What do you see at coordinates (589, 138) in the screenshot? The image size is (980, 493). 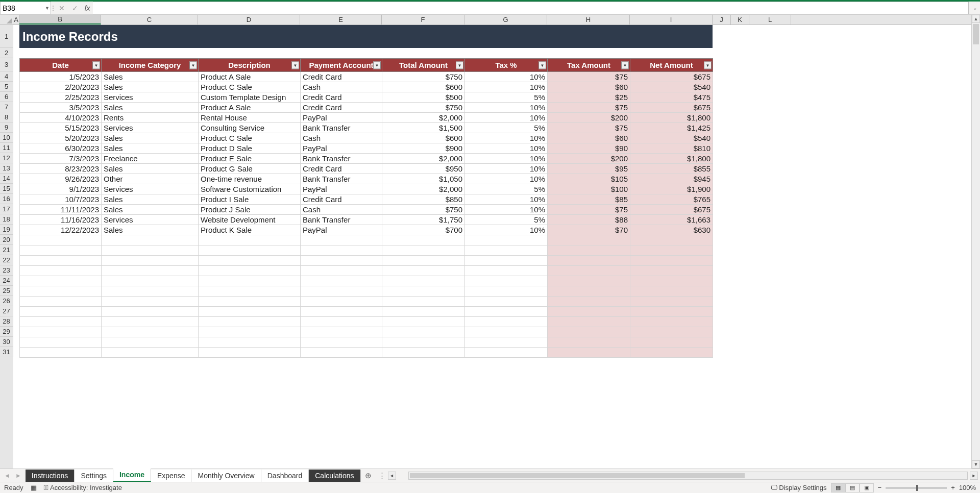 I see `table-cell: $60` at bounding box center [589, 138].